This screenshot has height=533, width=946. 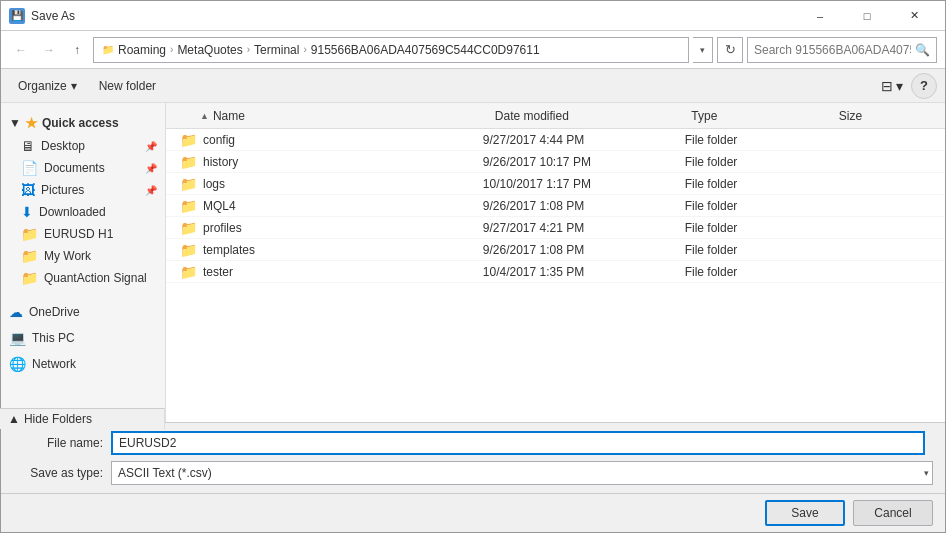 What do you see at coordinates (77, 50) in the screenshot?
I see `up-button: ↑` at bounding box center [77, 50].